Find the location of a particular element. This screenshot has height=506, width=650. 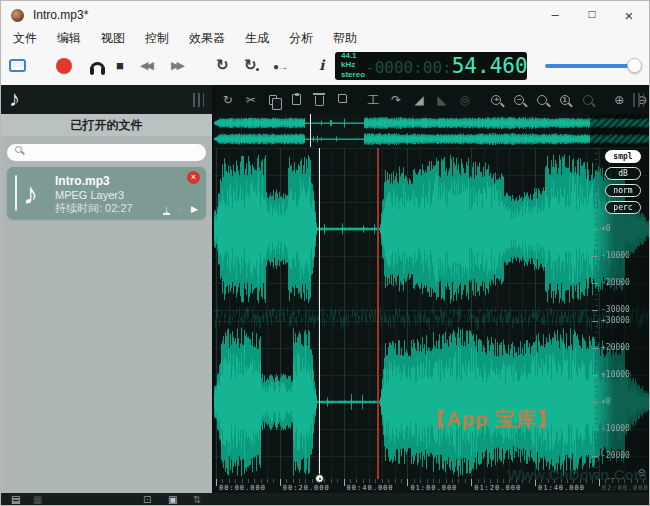

insert-silence-icon: 工 is located at coordinates (374, 100).